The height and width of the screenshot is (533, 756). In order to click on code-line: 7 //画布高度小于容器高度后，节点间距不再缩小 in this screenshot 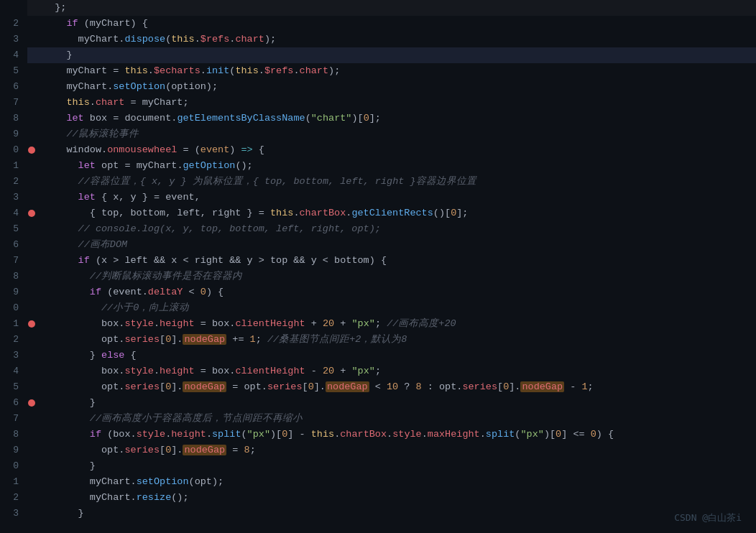, I will do `click(378, 419)`.